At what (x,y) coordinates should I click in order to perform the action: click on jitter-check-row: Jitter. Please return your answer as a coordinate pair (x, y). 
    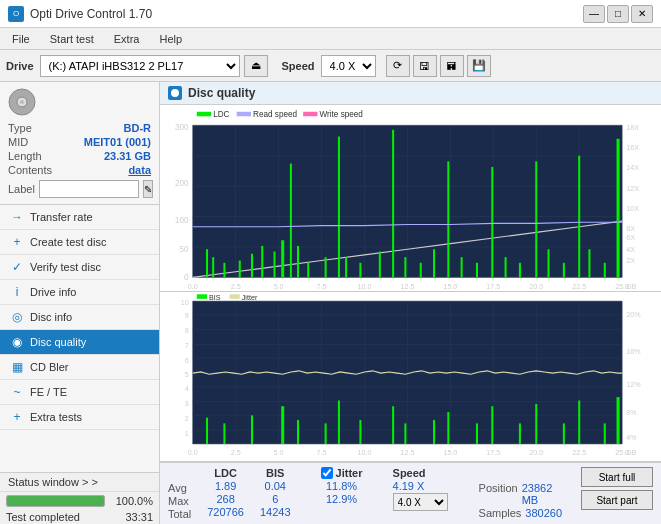
    Looking at the image, I should click on (342, 473).